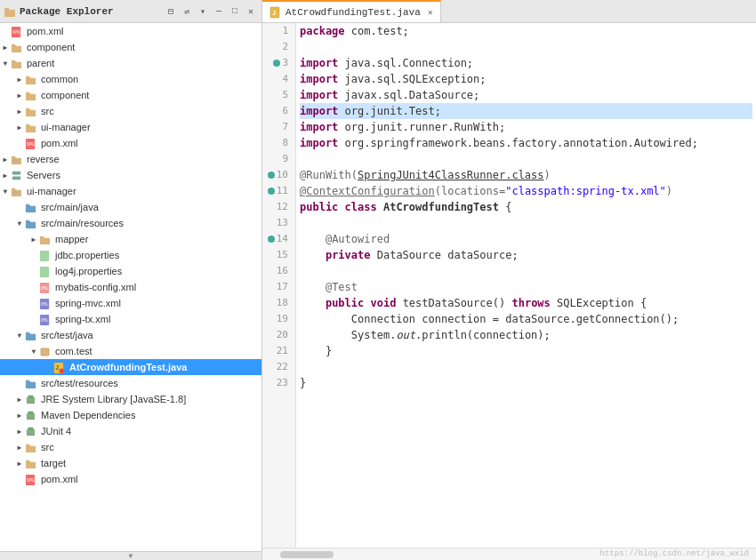 Image resolution: width=756 pixels, height=560 pixels. What do you see at coordinates (131, 175) in the screenshot?
I see `tree-item-servers: ▶Servers` at bounding box center [131, 175].